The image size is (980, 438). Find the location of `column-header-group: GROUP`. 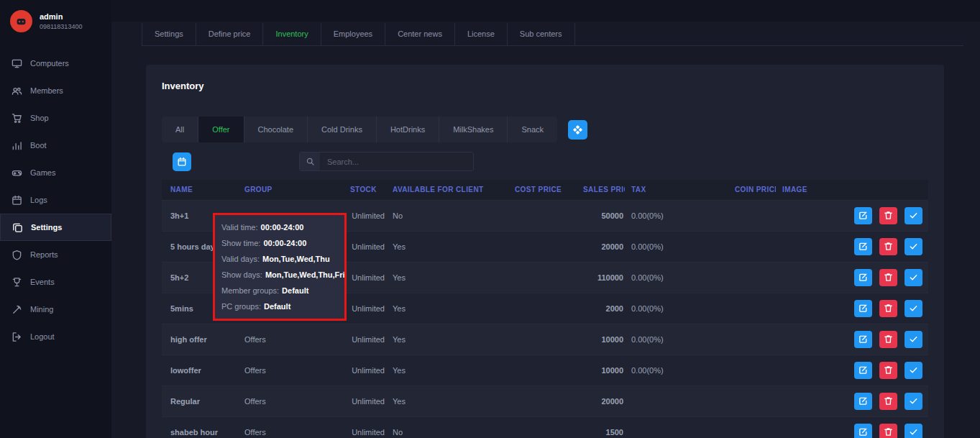

column-header-group: GROUP is located at coordinates (296, 190).